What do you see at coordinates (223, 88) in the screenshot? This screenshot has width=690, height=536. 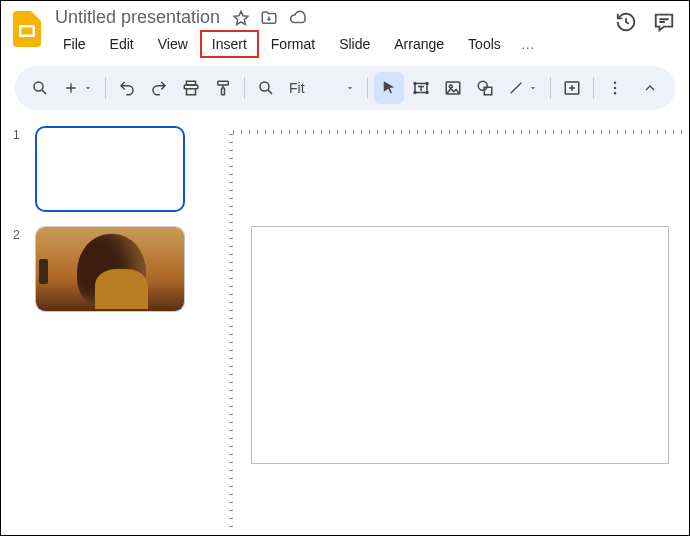 I see `paint-format-button` at bounding box center [223, 88].